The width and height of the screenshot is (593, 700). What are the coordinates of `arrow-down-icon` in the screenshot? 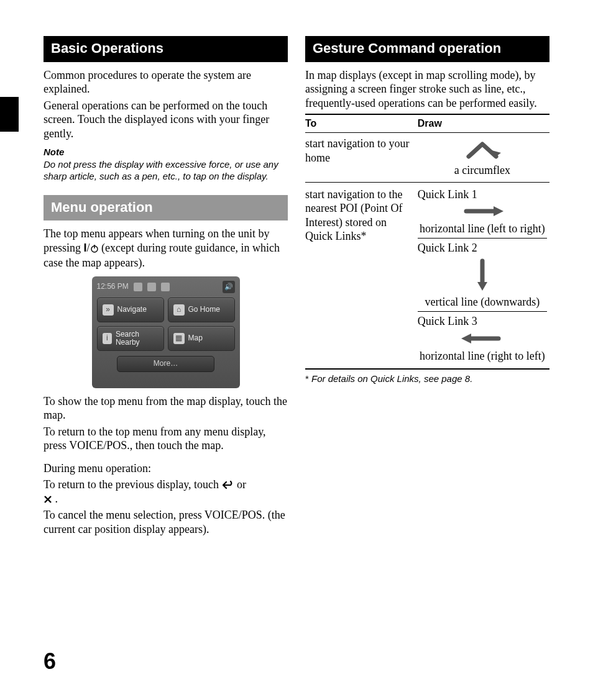 It's located at (482, 275).